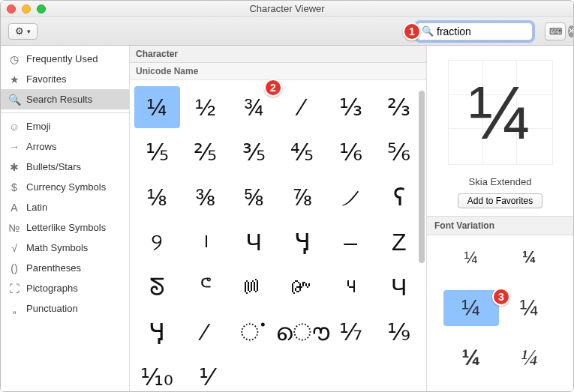 Image resolution: width=574 pixels, height=392 pixels. Describe the element at coordinates (206, 242) in the screenshot. I see `character-cell: ౹` at that location.